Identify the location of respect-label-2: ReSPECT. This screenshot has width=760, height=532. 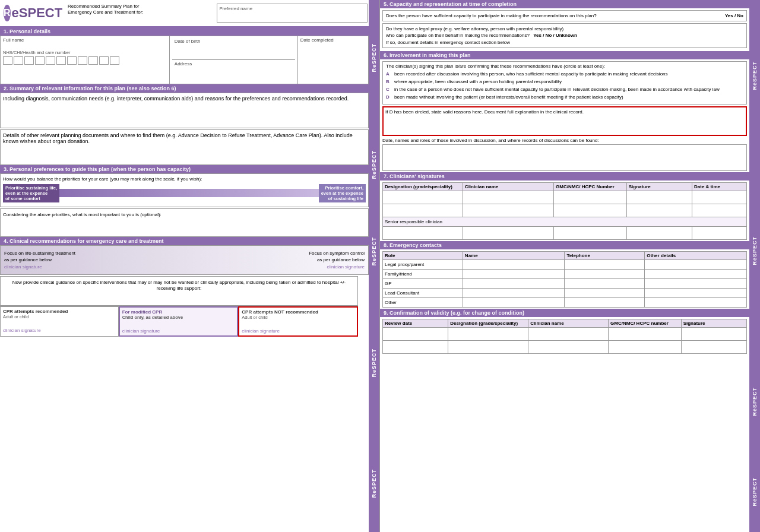
(374, 164).